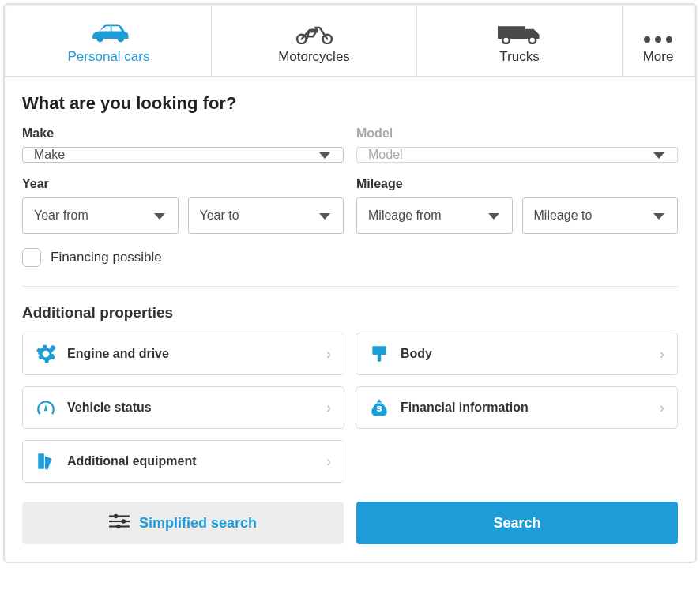  I want to click on additional-title: Additional properties, so click(350, 313).